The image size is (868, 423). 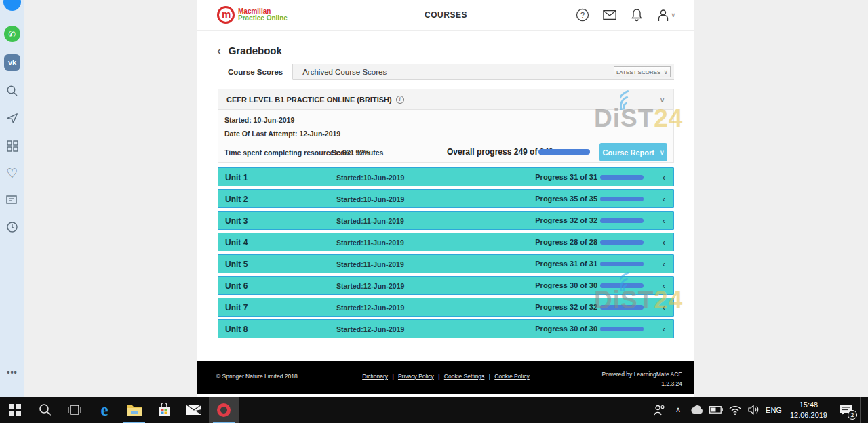 I want to click on unit-progress-label: Progress 32 of 32, so click(x=566, y=220).